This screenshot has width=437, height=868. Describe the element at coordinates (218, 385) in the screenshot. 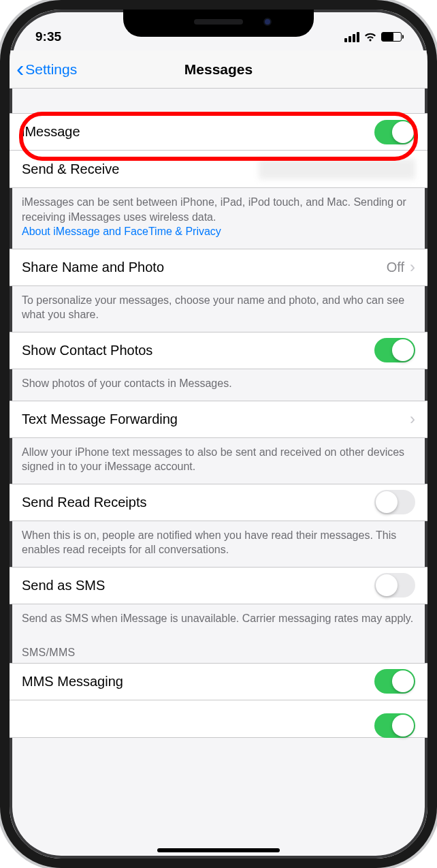

I see `footer-contact-photos: Show photos of your contacts in Messages…` at that location.